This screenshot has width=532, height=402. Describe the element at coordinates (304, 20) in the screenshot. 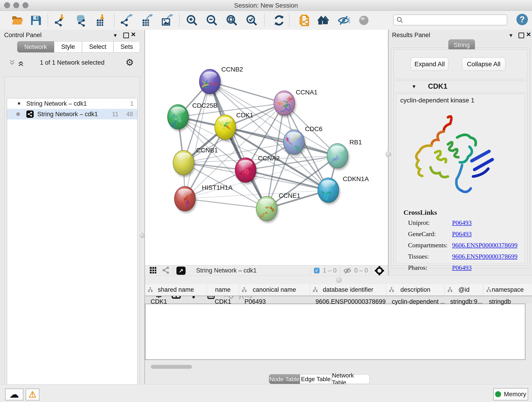

I see `network-from-file-button` at that location.